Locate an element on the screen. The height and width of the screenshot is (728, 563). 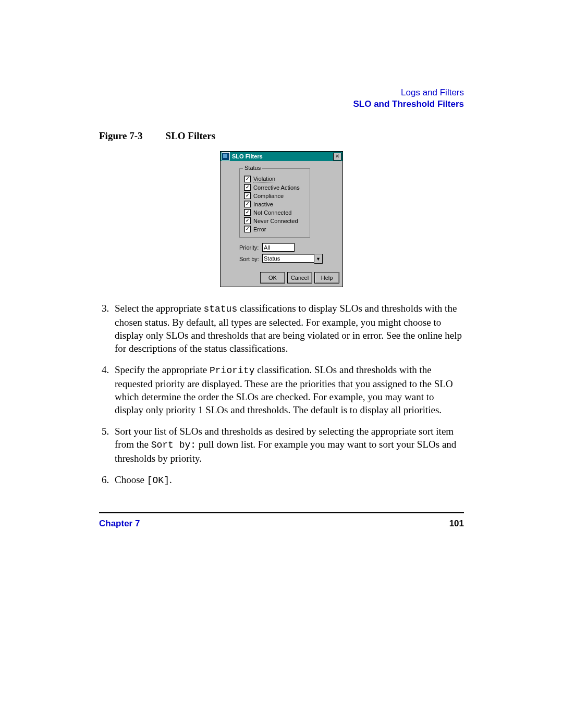
code-status: status is located at coordinates (220, 309).